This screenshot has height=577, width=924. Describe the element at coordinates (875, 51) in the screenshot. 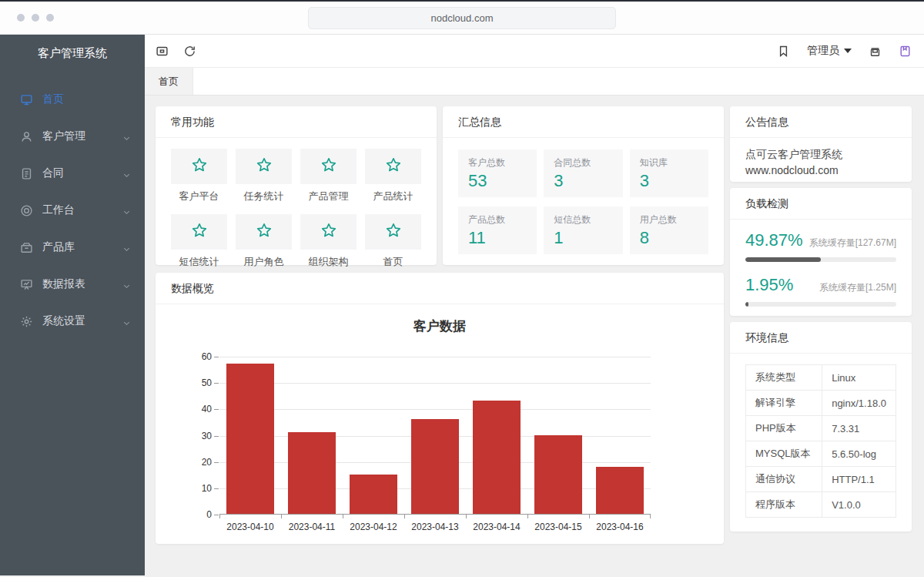

I see `print-icon` at that location.